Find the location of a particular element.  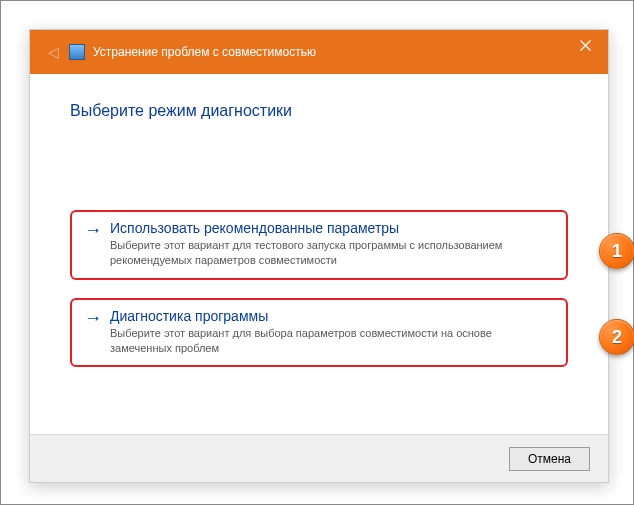

footer: Отмена is located at coordinates (319, 458).